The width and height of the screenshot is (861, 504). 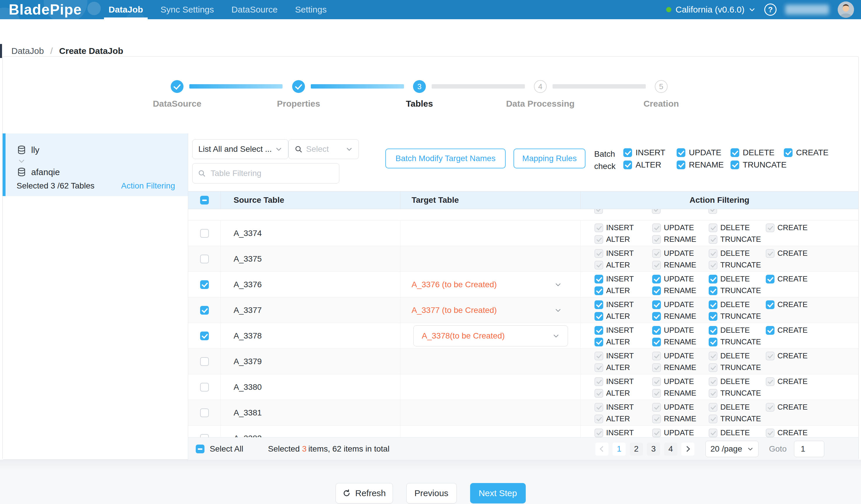 What do you see at coordinates (200, 449) in the screenshot?
I see `select-all-checkbox` at bounding box center [200, 449].